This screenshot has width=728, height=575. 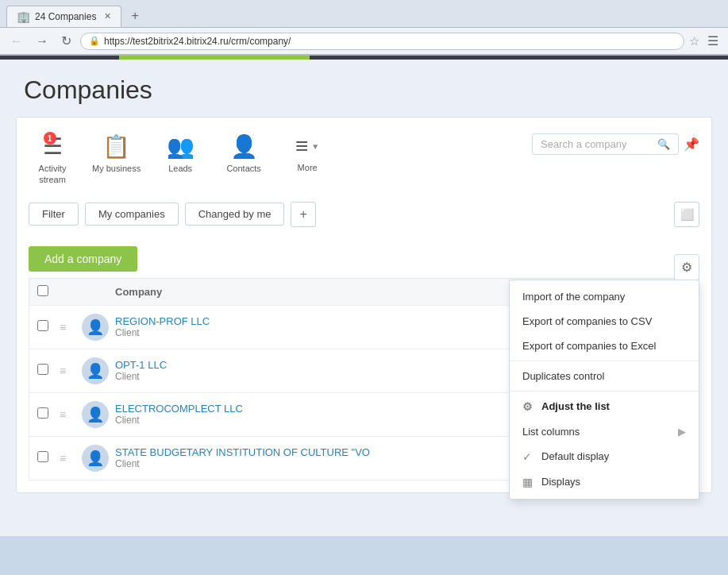 I want to click on company-name-2: OPT-1 LLC, so click(x=141, y=365).